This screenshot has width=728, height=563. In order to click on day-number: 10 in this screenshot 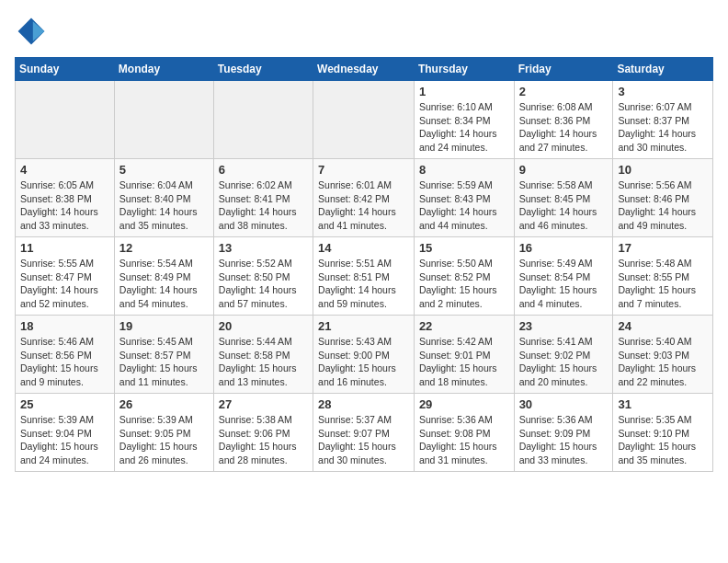, I will do `click(663, 169)`.